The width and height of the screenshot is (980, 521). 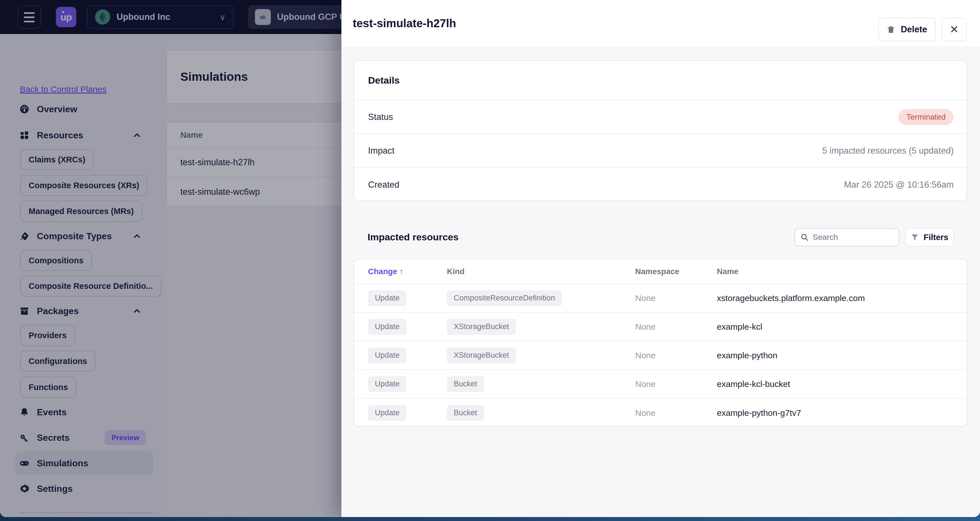 What do you see at coordinates (727, 272) in the screenshot?
I see `column-name: Name` at bounding box center [727, 272].